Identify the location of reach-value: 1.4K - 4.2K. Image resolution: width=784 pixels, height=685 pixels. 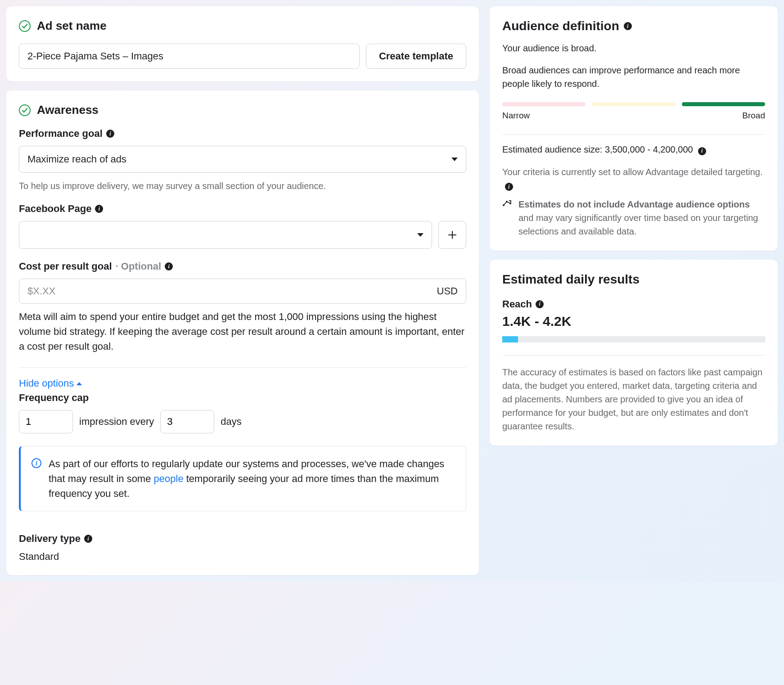
(634, 321).